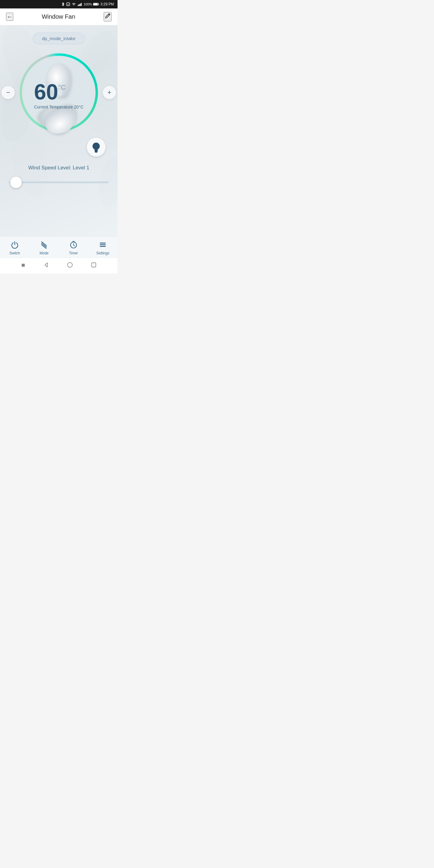 The width and height of the screenshot is (434, 868). What do you see at coordinates (59, 247) in the screenshot?
I see `bottom-navigation: Switch Mode Timer` at bounding box center [59, 247].